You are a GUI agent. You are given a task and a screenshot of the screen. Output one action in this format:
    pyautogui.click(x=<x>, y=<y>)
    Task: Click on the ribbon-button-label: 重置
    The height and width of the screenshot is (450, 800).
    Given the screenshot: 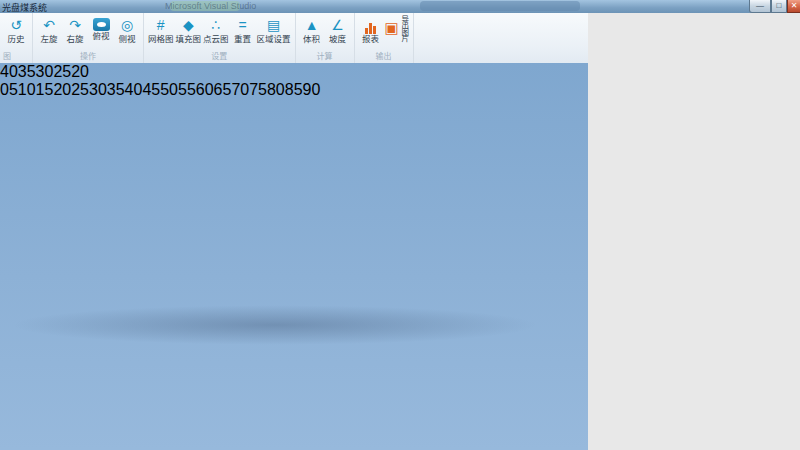 What is the action you would take?
    pyautogui.click(x=242, y=39)
    